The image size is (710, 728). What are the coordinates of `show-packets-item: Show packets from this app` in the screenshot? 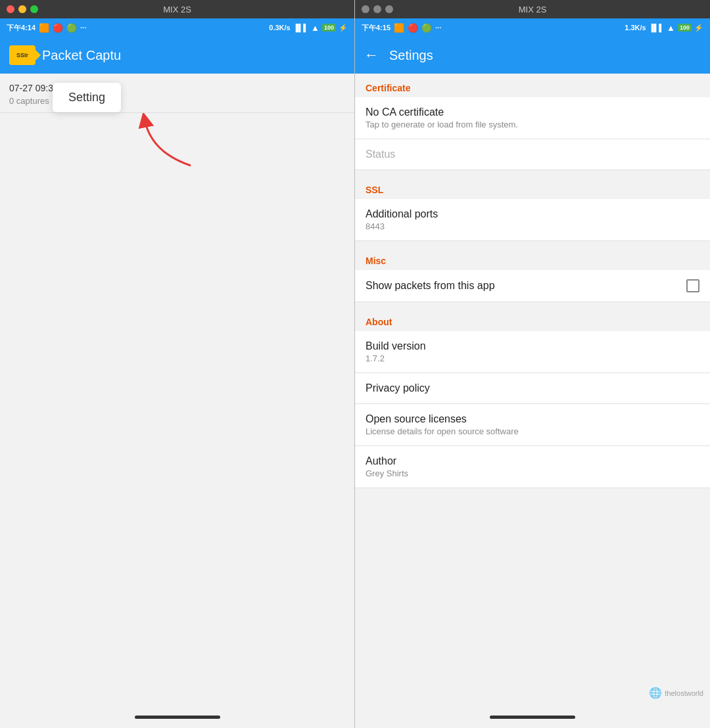 It's located at (532, 286).